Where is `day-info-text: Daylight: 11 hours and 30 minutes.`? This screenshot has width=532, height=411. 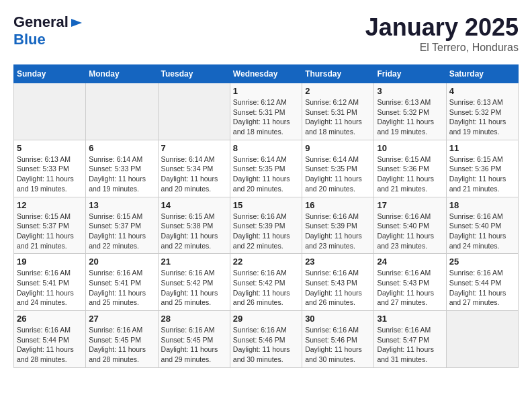
day-info-text: Daylight: 11 hours and 30 minutes. is located at coordinates (338, 355).